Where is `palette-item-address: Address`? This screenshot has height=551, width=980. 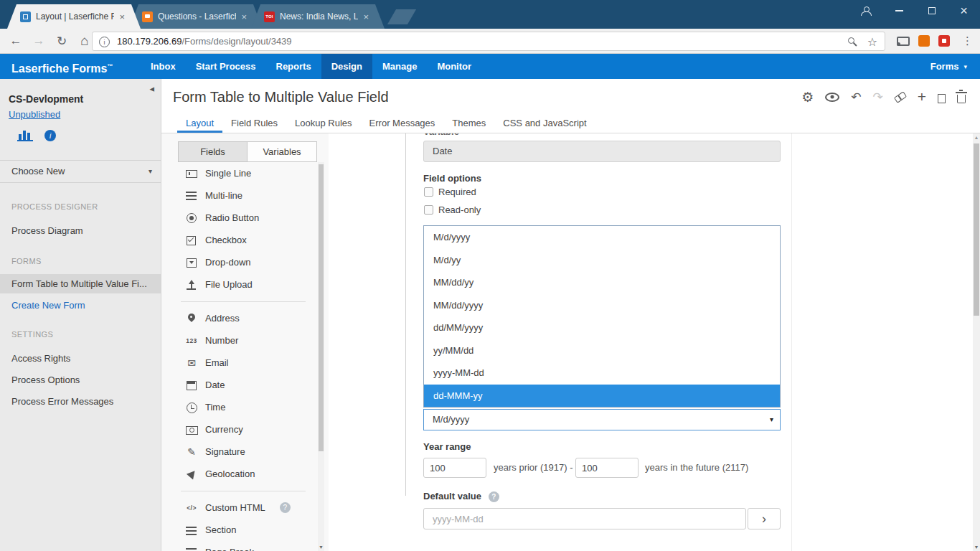 palette-item-address: Address is located at coordinates (245, 319).